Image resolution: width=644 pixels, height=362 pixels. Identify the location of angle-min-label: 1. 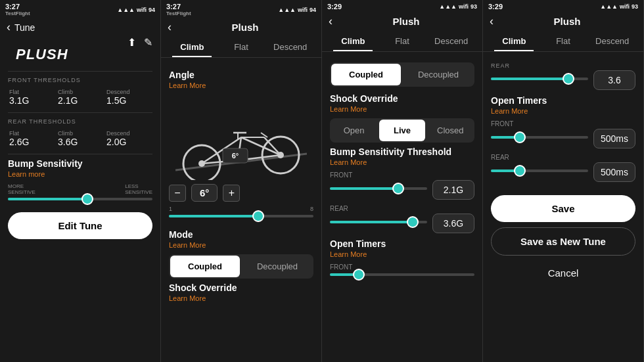
(171, 209).